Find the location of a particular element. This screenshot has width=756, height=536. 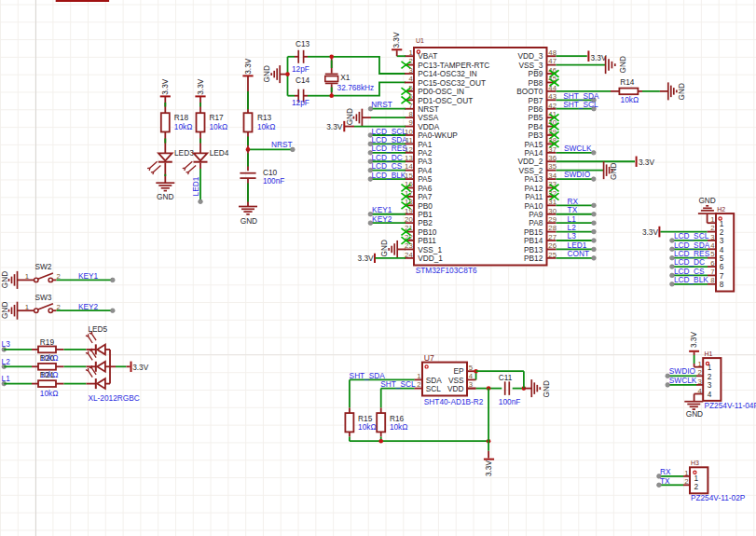

svg-text: PB12 is located at coordinates (533, 258).